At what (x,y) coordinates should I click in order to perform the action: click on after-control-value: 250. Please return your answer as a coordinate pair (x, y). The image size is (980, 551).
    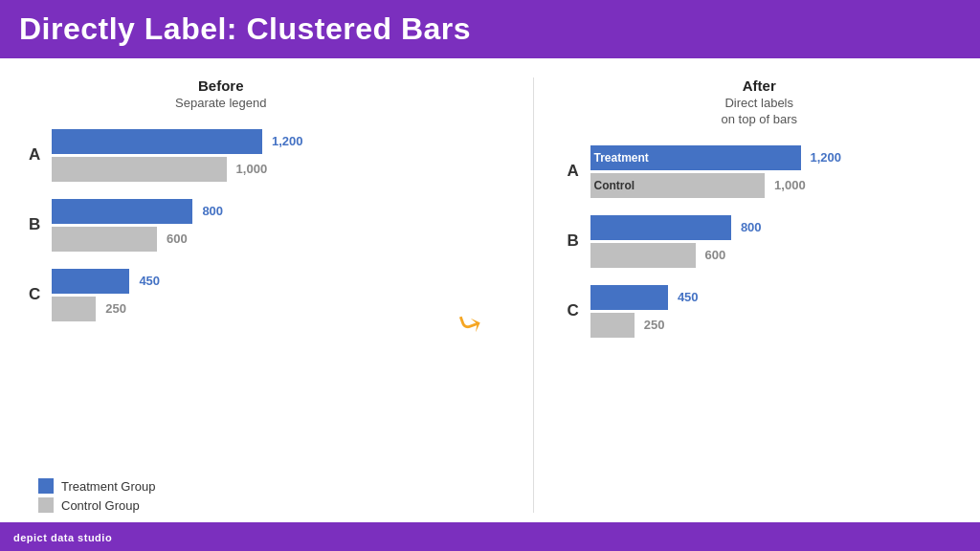
    Looking at the image, I should click on (655, 325).